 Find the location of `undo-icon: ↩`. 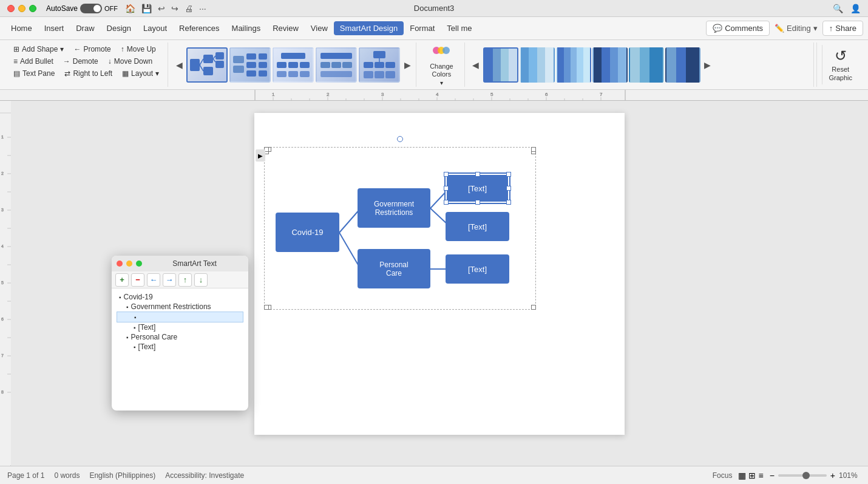

undo-icon: ↩ is located at coordinates (161, 9).